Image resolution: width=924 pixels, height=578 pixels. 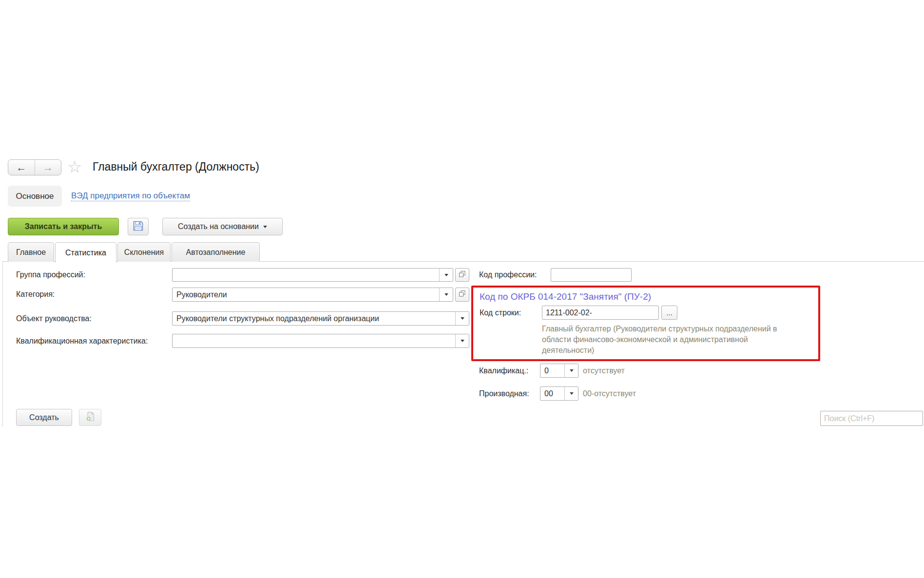 What do you see at coordinates (131, 196) in the screenshot?
I see `section-link-ved: ВЭД предприятия по объектам` at bounding box center [131, 196].